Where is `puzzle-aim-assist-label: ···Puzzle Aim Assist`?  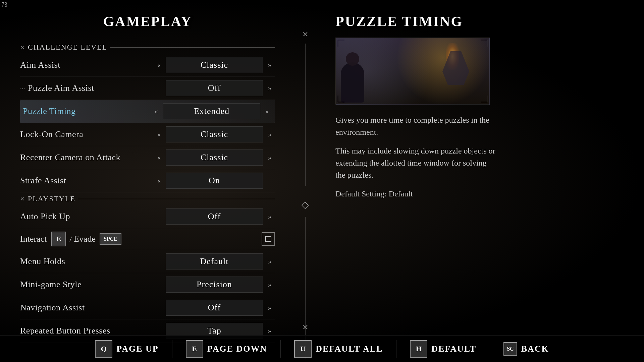 puzzle-aim-assist-label: ···Puzzle Aim Assist is located at coordinates (87, 88).